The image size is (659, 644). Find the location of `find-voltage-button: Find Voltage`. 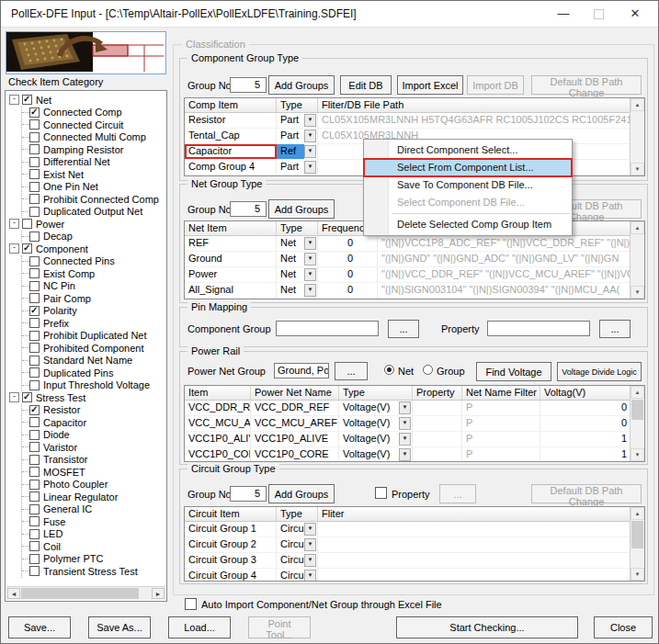

find-voltage-button: Find Voltage is located at coordinates (514, 371).